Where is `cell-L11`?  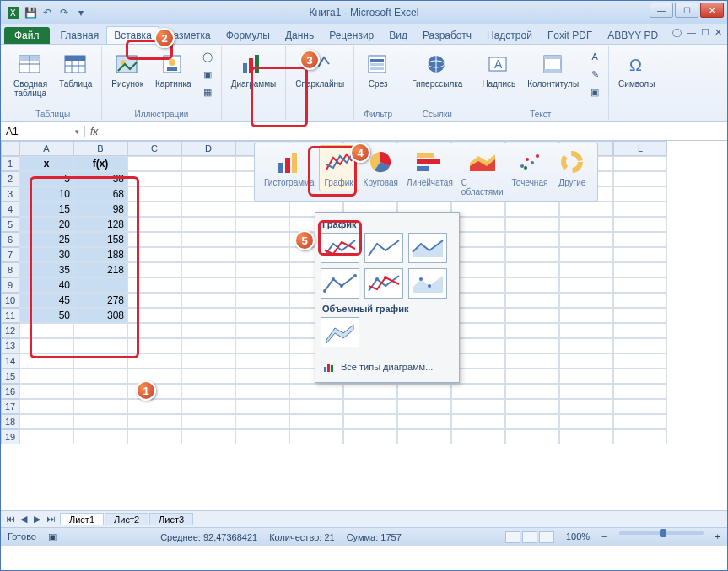
cell-L11 is located at coordinates (640, 315).